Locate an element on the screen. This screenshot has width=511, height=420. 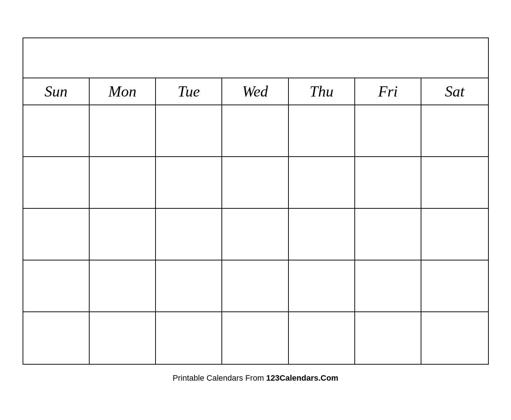
footer-plain-text: Printable Calendars From is located at coordinates (219, 378).